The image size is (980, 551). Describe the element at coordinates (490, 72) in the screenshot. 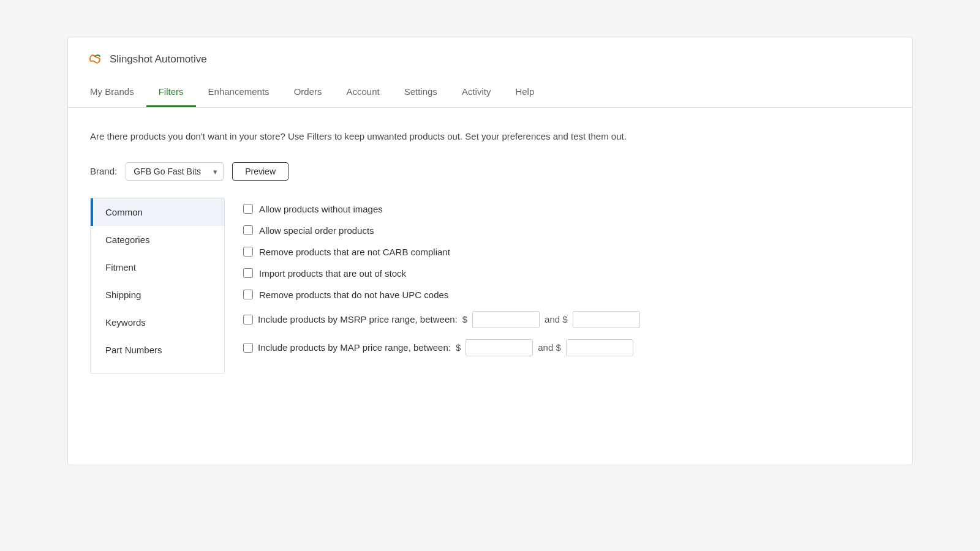

I see `header: Slingshot Automotive My Brands Filters E…` at that location.